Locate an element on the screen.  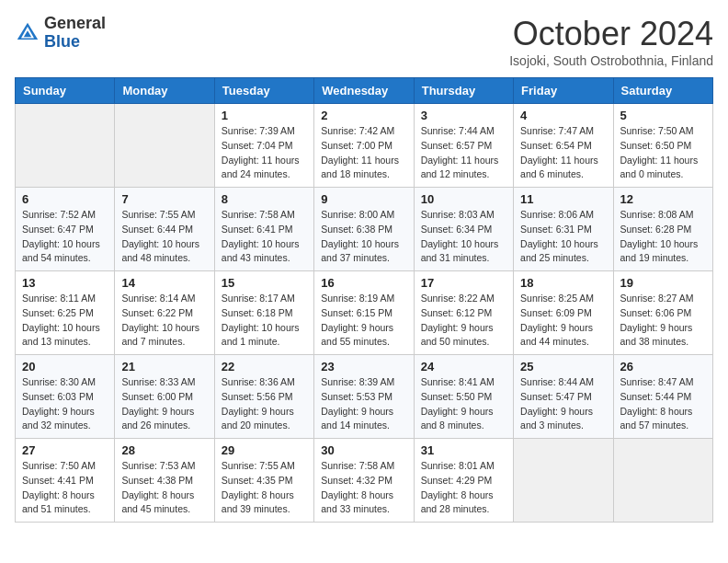
day-number: 10 is located at coordinates (463, 199).